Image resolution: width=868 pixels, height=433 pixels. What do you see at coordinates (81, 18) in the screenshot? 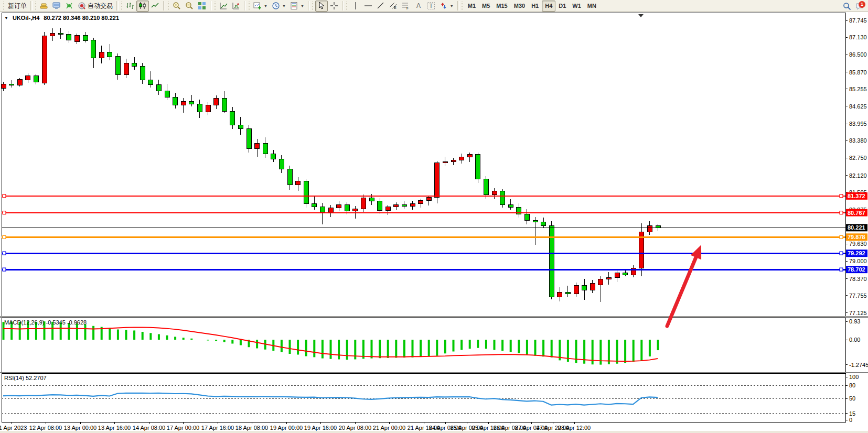
I see `ohlc-values: 80.272 80.346 80.210 80.221` at bounding box center [81, 18].